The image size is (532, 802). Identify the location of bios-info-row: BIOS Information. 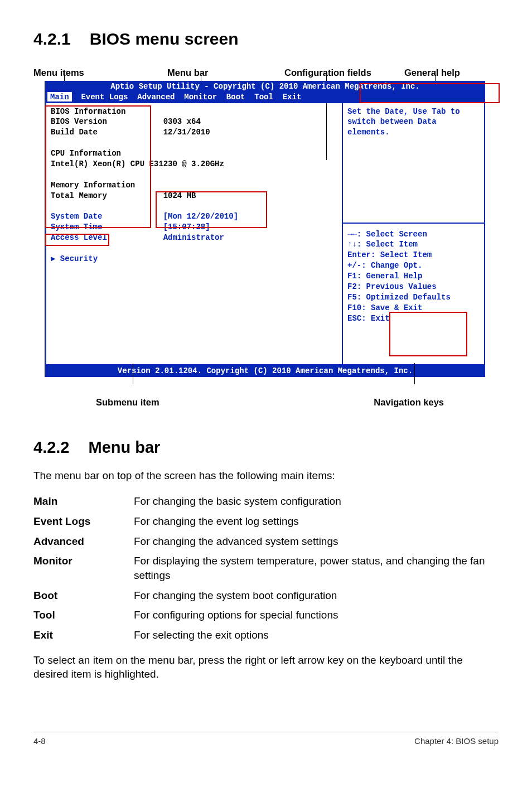
(194, 112).